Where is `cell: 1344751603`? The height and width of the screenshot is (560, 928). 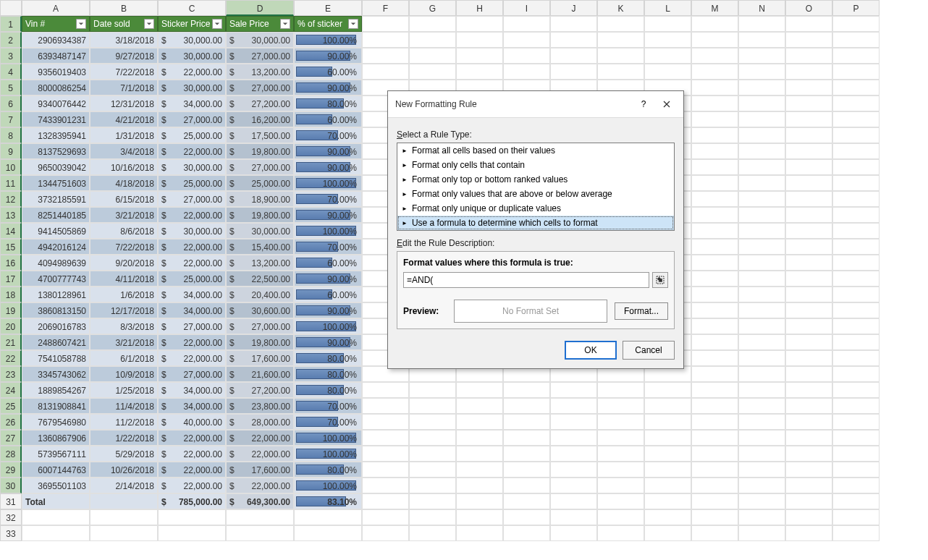
cell: 1344751603 is located at coordinates (56, 183).